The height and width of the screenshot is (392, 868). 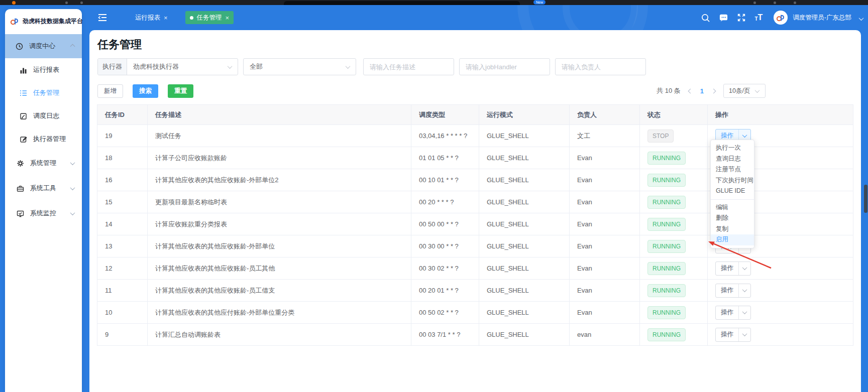 I want to click on tab-bar: 运行报表×任务管理×, so click(x=182, y=18).